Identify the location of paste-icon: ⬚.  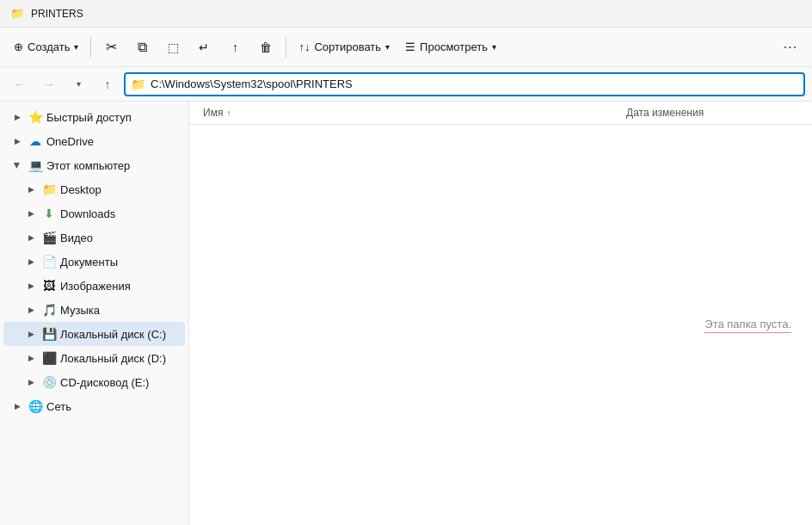
(174, 47).